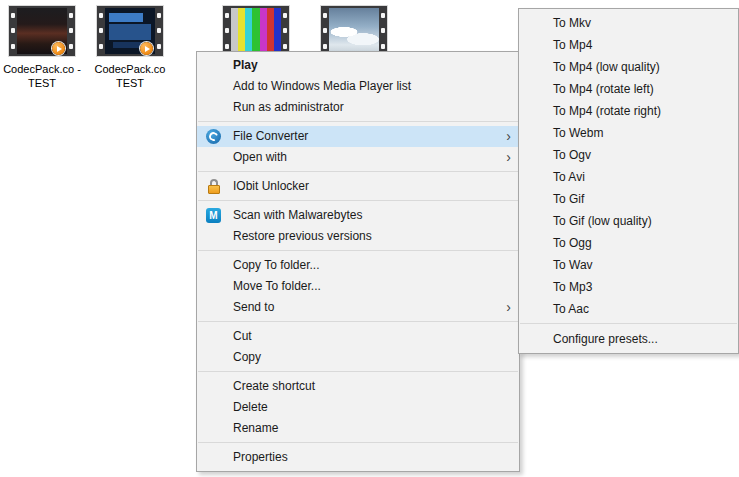 The height and width of the screenshot is (477, 739). Describe the element at coordinates (628, 111) in the screenshot. I see `submenu-item-to-mp4-rotate-right: To Mp4 (rotate right)` at that location.